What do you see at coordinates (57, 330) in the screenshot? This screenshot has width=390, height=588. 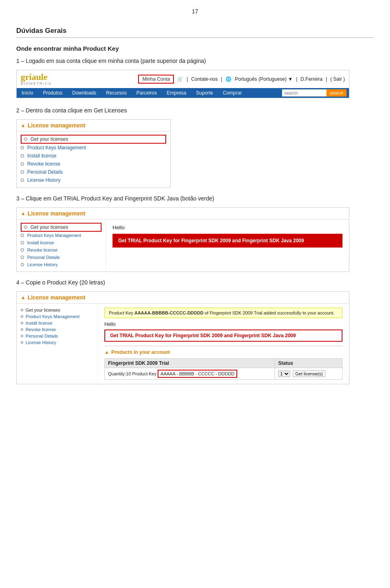 I see `step4-menu-revoke: Revoke license` at bounding box center [57, 330].